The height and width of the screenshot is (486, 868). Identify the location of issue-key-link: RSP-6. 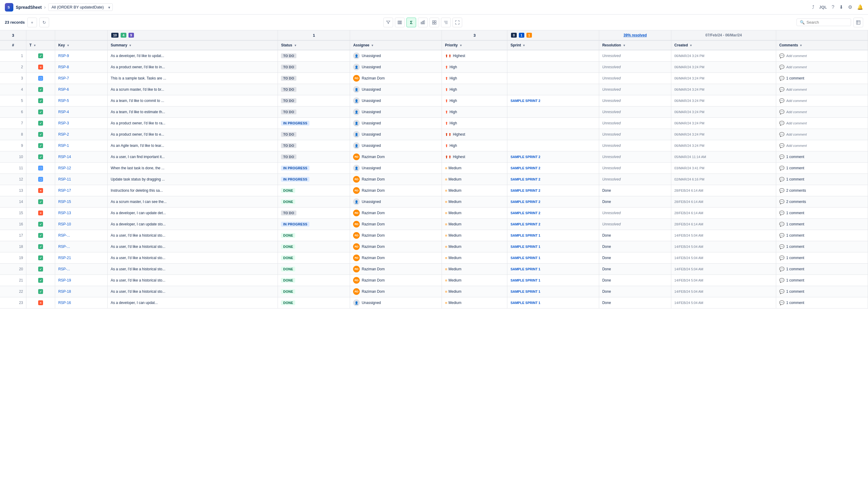
(63, 90).